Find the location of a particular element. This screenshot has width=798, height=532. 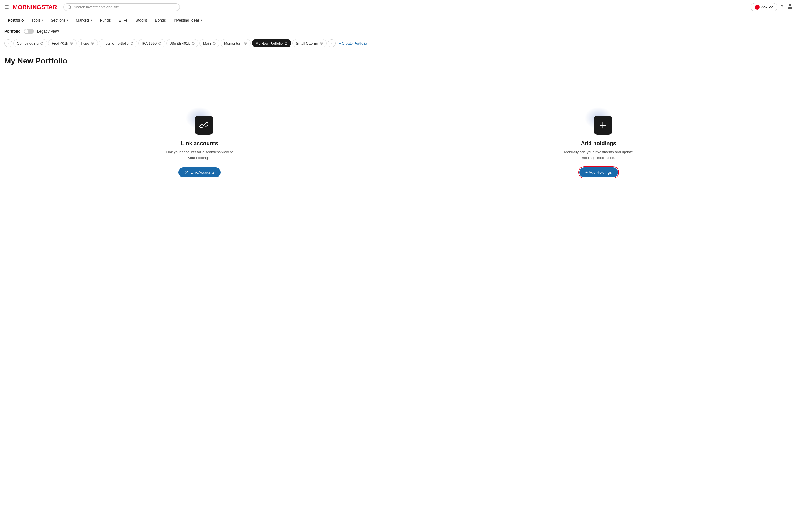

legacy-view-label: Legacy View is located at coordinates (48, 31).